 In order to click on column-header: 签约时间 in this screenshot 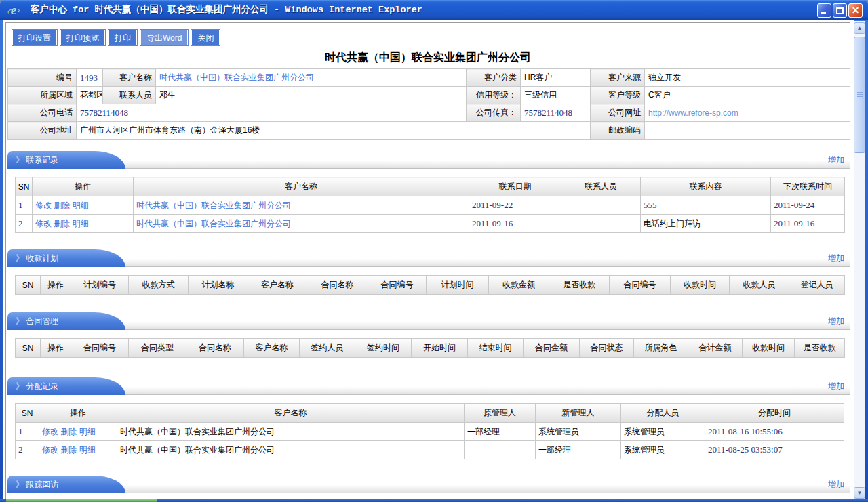, I will do `click(384, 348)`.